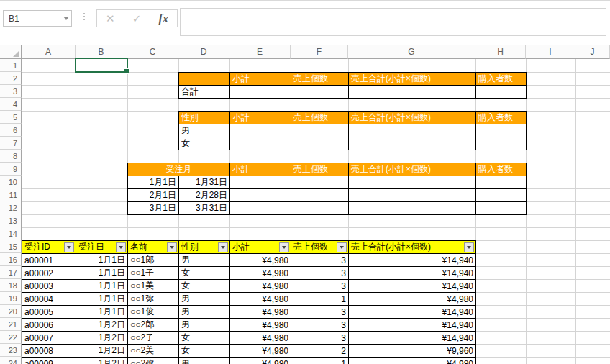 This screenshot has height=364, width=610. I want to click on column-header-A: A, so click(49, 52).